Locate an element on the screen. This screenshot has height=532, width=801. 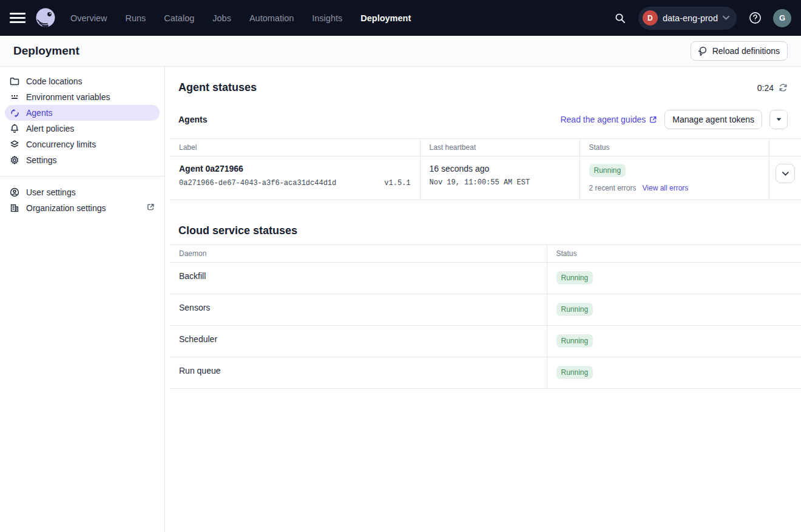
search-icon is located at coordinates (620, 18).